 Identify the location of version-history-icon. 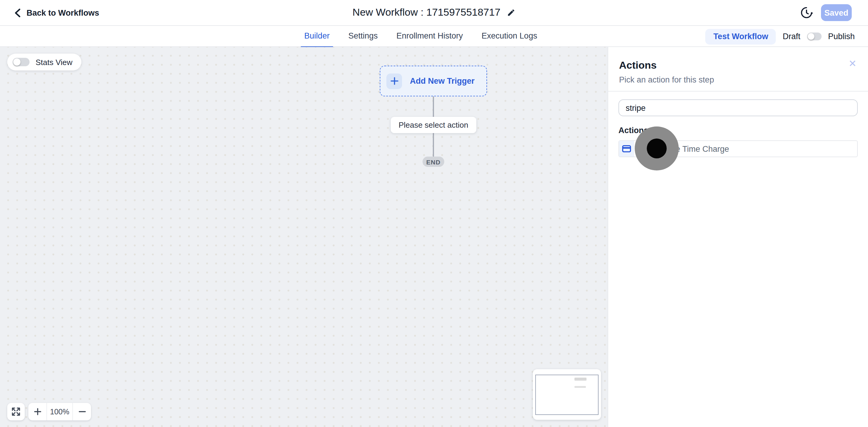
(807, 13).